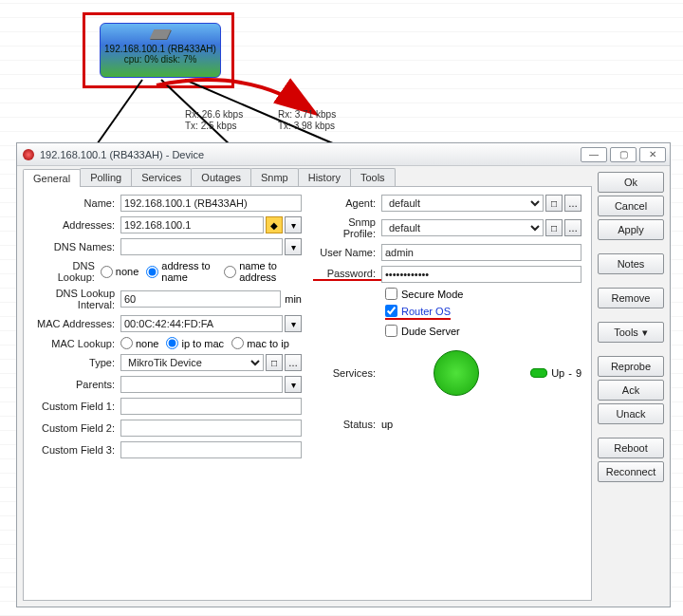 This screenshot has width=683, height=616. What do you see at coordinates (211, 450) in the screenshot?
I see `cf3-input` at bounding box center [211, 450].